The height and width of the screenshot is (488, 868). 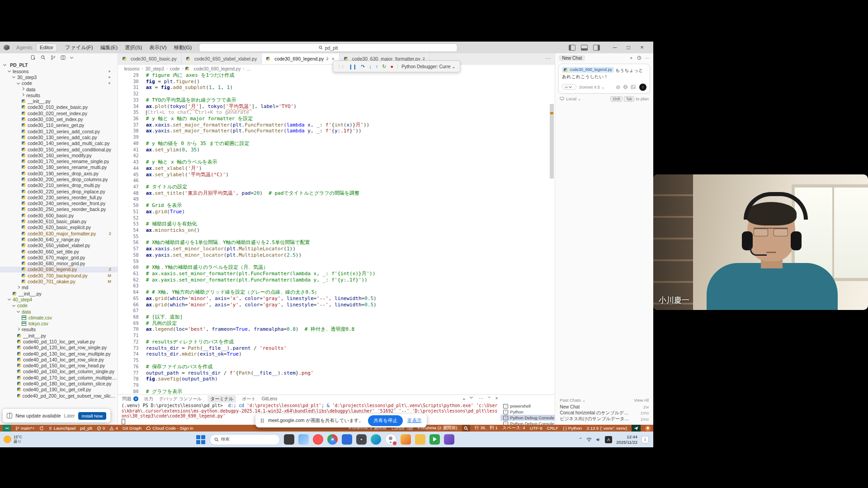 I want to click on code-line: 53# 補助目盛りを有効化, so click(x=336, y=224).